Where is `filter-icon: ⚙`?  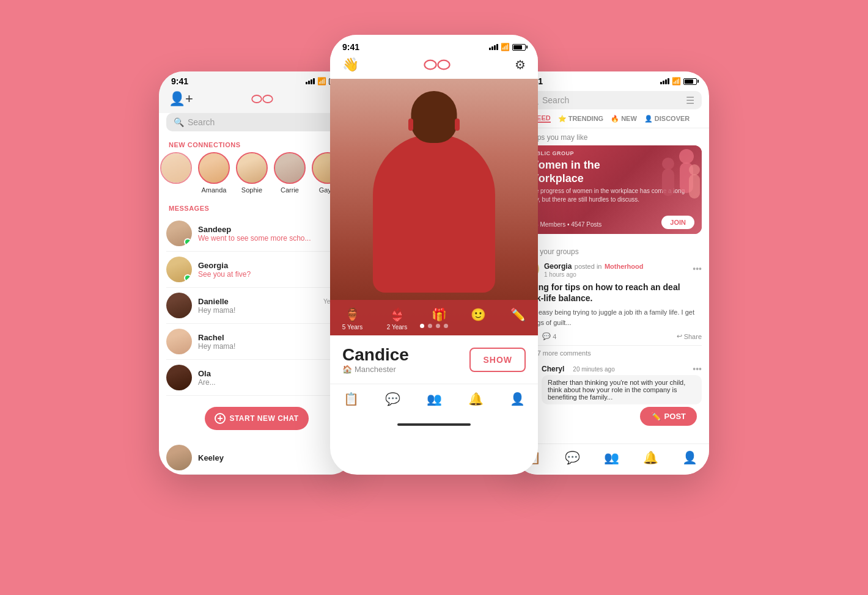 filter-icon: ⚙ is located at coordinates (520, 65).